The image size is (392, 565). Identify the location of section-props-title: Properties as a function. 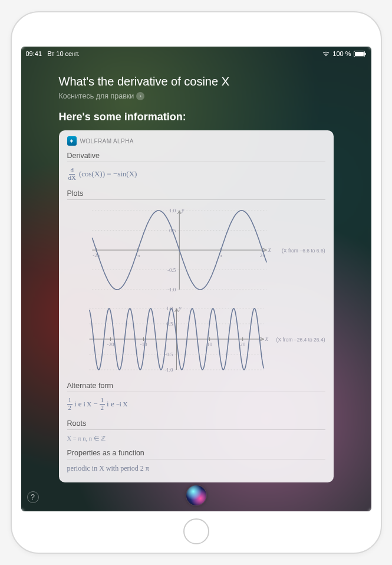
(196, 453).